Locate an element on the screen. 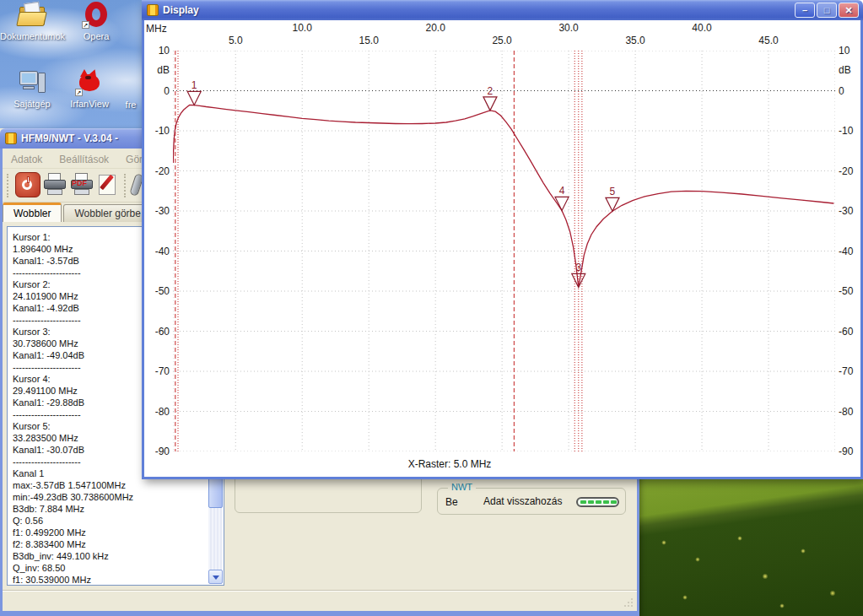 The image size is (863, 616). resize-grip is located at coordinates (628, 602).